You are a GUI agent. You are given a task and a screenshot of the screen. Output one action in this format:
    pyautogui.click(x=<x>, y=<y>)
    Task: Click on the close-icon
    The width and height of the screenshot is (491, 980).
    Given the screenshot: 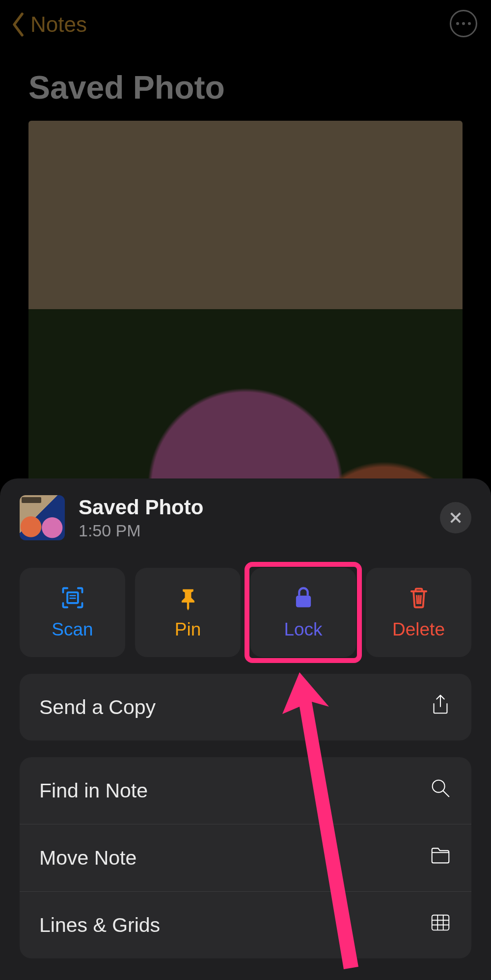 What is the action you would take?
    pyautogui.click(x=456, y=518)
    